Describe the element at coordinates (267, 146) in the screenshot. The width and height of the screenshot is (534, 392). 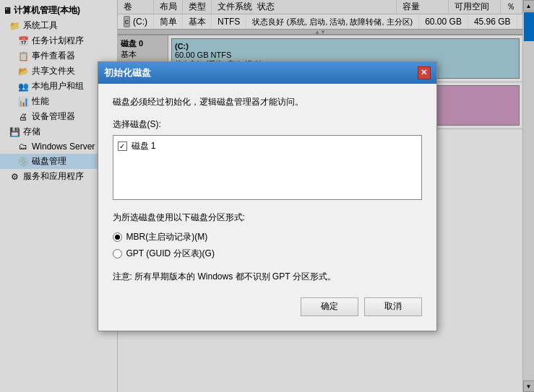
I see `disk-list-item: ✓ 磁盘 1` at that location.